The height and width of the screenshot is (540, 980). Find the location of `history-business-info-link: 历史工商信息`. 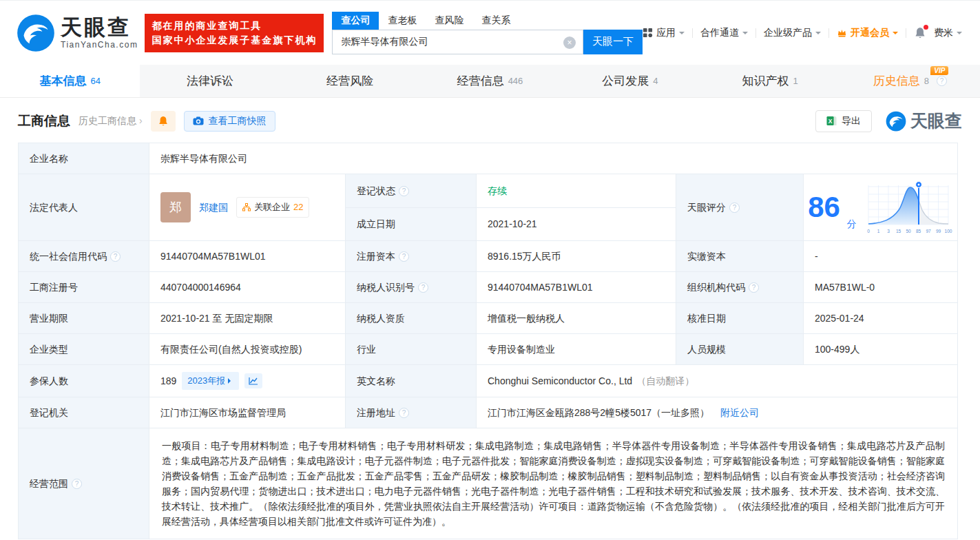

history-business-info-link: 历史工商信息 is located at coordinates (110, 121).